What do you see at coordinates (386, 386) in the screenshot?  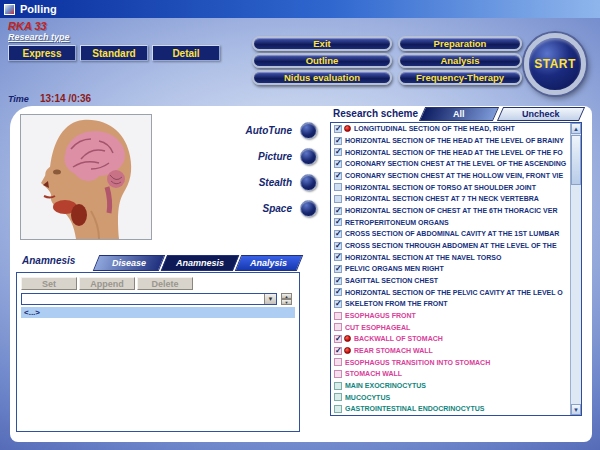 I see `row-label: MAIN EXOCRINOCYTUS` at bounding box center [386, 386].